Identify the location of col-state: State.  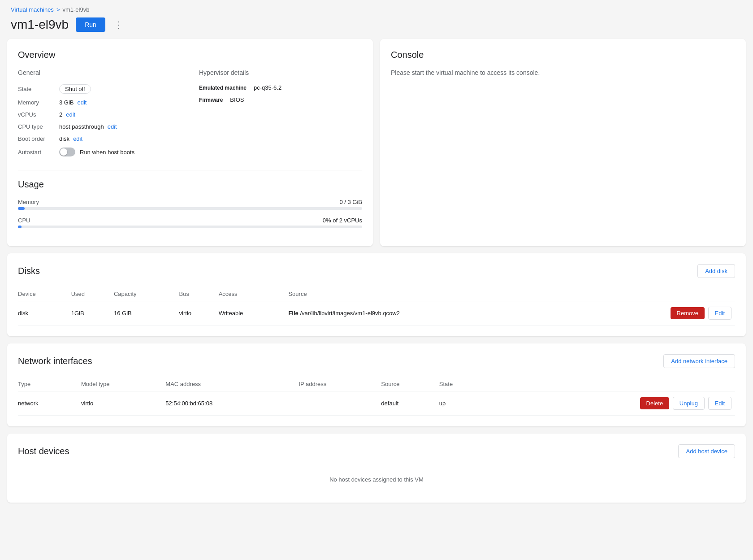
(462, 384).